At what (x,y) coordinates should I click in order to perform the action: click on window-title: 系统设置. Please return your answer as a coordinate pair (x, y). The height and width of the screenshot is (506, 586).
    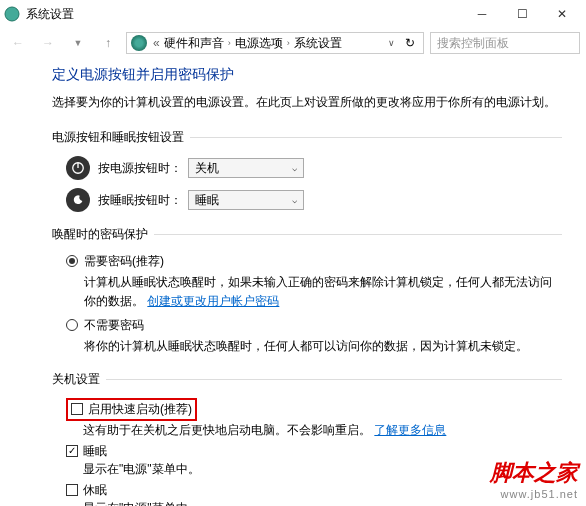
    Looking at the image, I should click on (244, 14).